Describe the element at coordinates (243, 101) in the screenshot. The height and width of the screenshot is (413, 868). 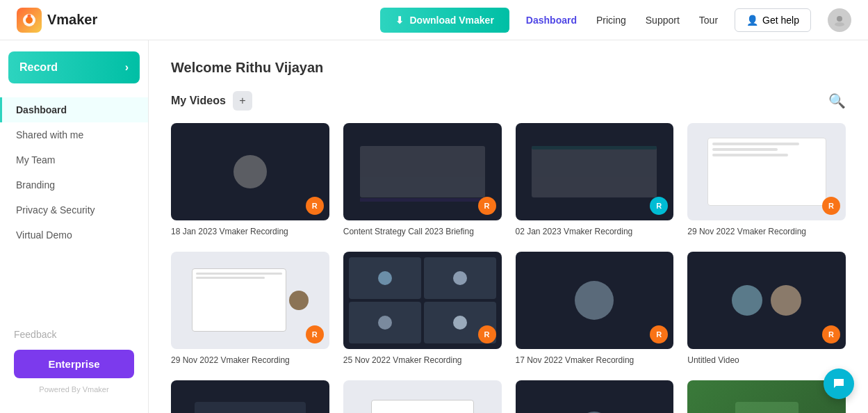
I see `add-folder-button: +` at that location.